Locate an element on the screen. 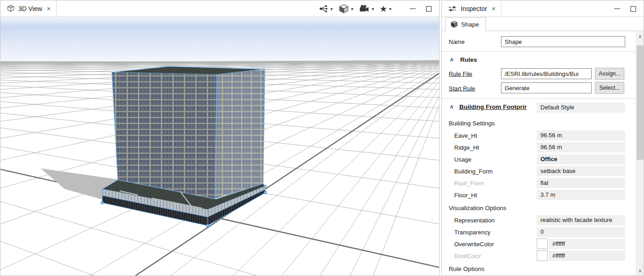 Image resolution: width=644 pixels, height=276 pixels. building-tower is located at coordinates (188, 133).